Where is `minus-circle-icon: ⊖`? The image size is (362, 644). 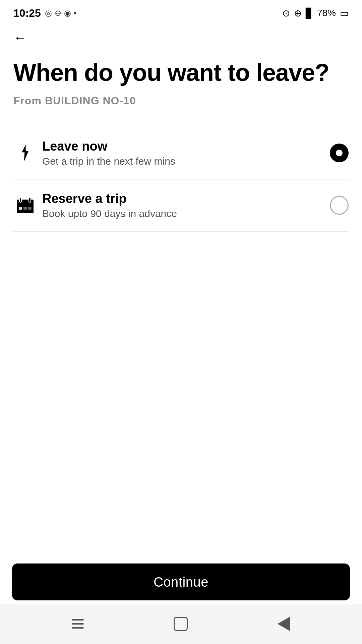 minus-circle-icon: ⊖ is located at coordinates (58, 13).